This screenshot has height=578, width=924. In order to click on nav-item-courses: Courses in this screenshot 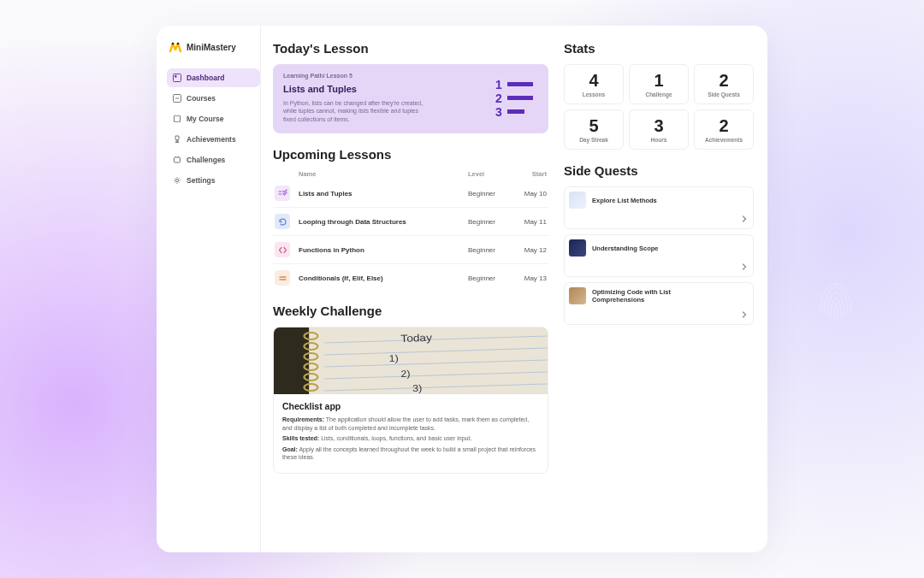, I will do `click(214, 98)`.